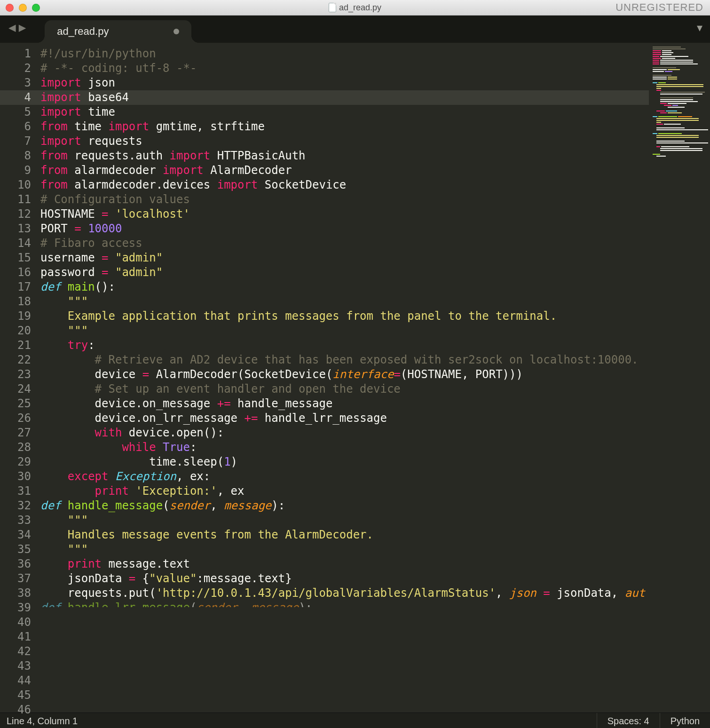  What do you see at coordinates (20, 477) in the screenshot?
I see `line-number: 30` at bounding box center [20, 477].